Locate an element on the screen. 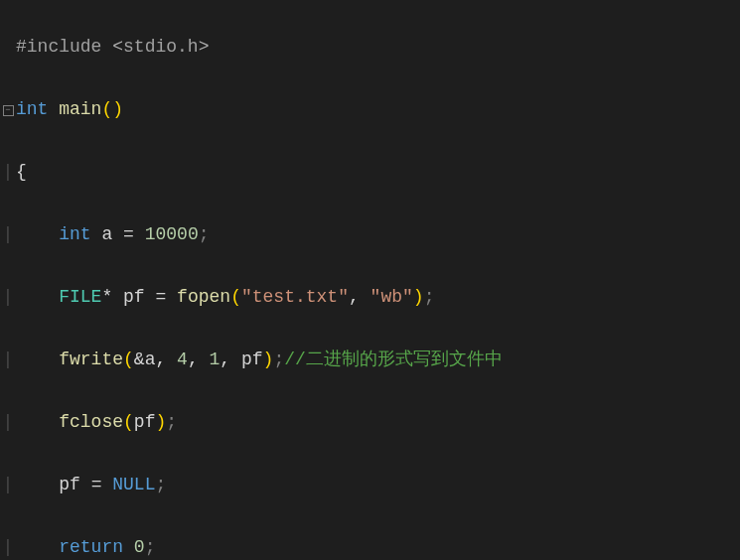 This screenshot has width=740, height=560. code-line: | fwrite(&a, 4, 1, pf);//二进制的形式写到文件中 is located at coordinates (370, 360).